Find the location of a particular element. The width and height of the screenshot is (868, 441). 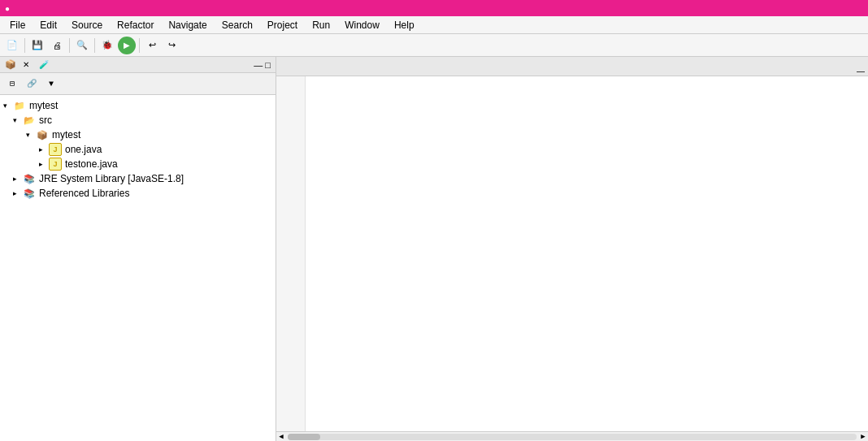

run-btn: ▶ is located at coordinates (127, 45).